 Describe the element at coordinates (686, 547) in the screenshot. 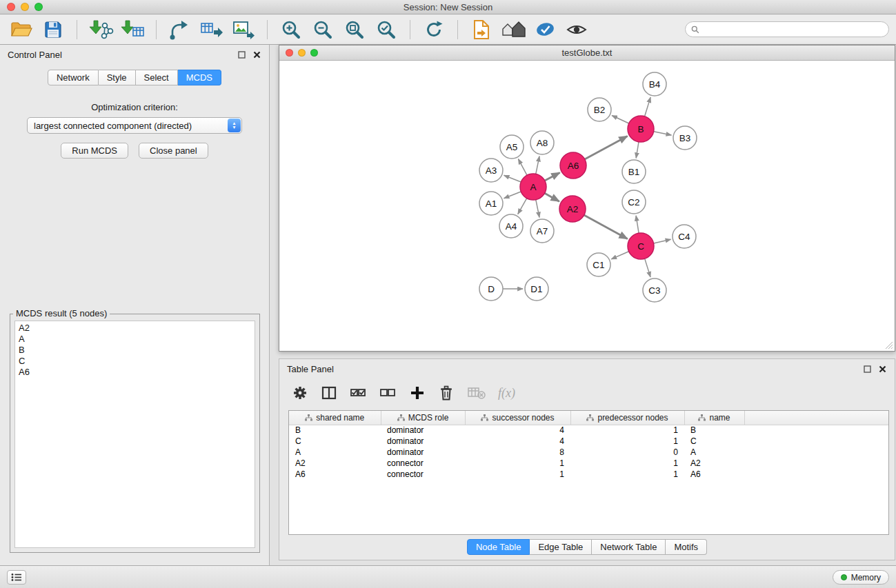

I see `table-tab-motifs: Motifs` at that location.